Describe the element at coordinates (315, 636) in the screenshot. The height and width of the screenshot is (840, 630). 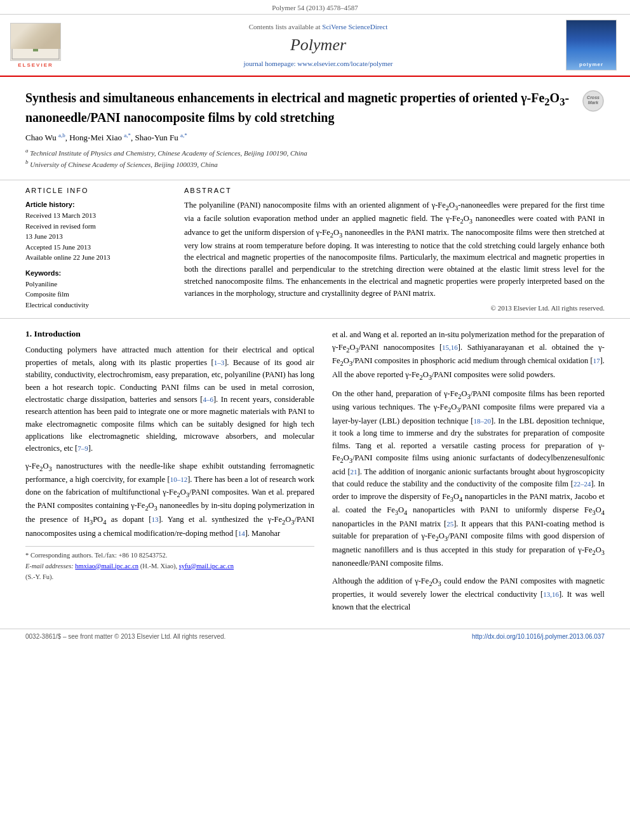
I see `footer-bar: 0032-3861/$ – see front matter © 2013 El…` at that location.